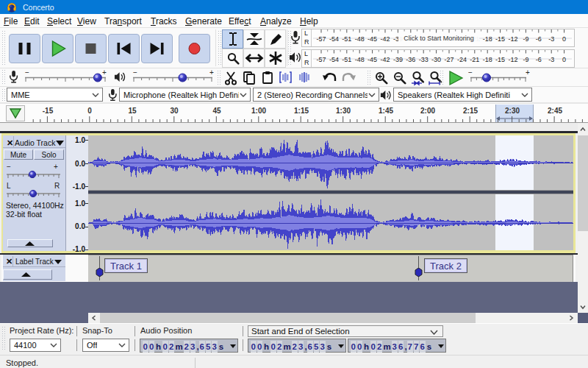  Describe the element at coordinates (423, 60) in the screenshot. I see `svg-text: -33` at that location.